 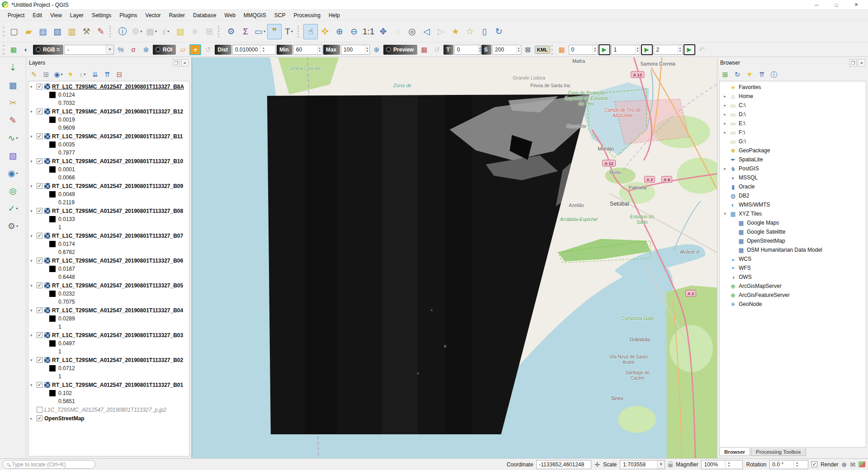 What do you see at coordinates (95, 74) in the screenshot?
I see `expand-all-button: ⇊` at bounding box center [95, 74].